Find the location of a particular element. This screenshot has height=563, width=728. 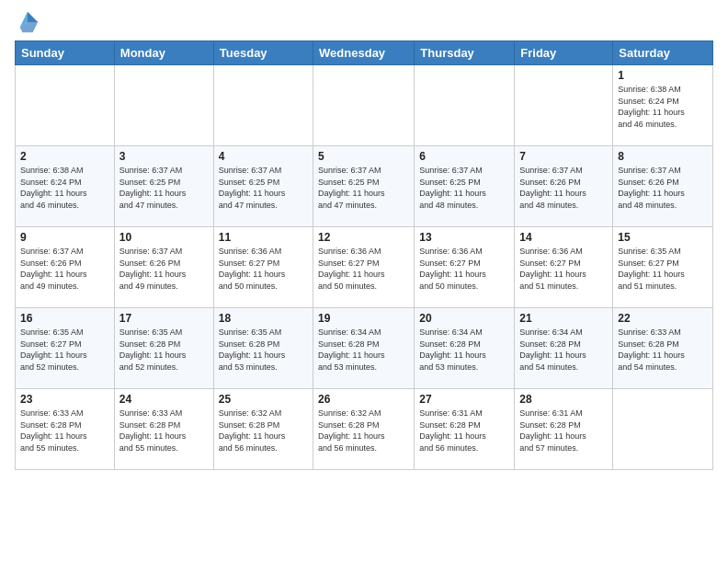

day-number: 17 is located at coordinates (164, 318).